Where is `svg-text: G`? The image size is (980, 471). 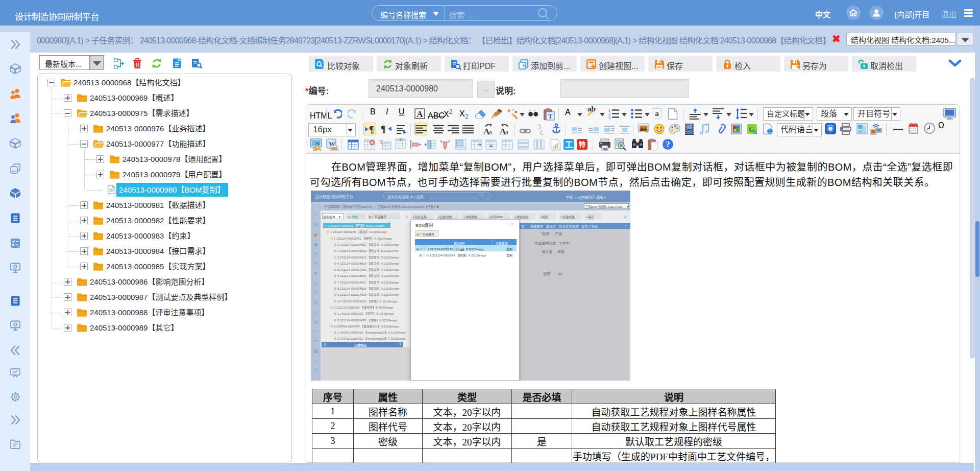 svg-text: G is located at coordinates (752, 129).